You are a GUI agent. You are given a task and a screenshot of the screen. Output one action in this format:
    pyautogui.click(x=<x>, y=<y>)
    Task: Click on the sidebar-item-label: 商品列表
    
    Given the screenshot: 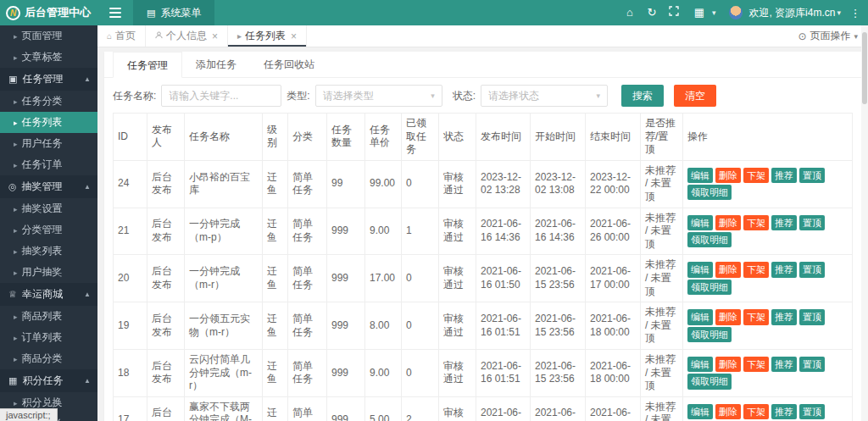 What is the action you would take?
    pyautogui.click(x=42, y=317)
    